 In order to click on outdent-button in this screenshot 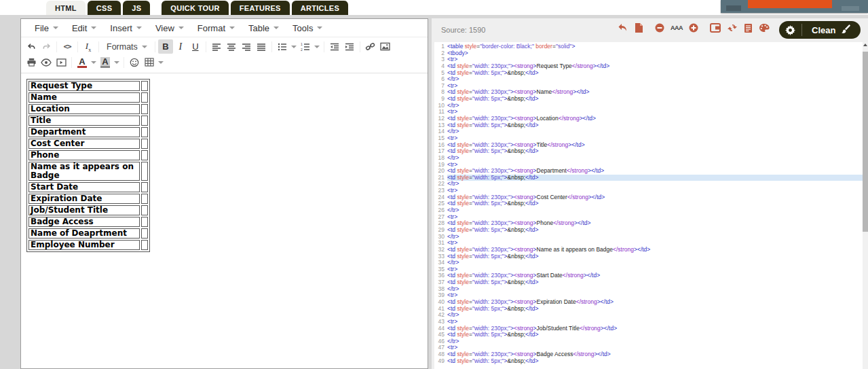, I will do `click(335, 46)`.